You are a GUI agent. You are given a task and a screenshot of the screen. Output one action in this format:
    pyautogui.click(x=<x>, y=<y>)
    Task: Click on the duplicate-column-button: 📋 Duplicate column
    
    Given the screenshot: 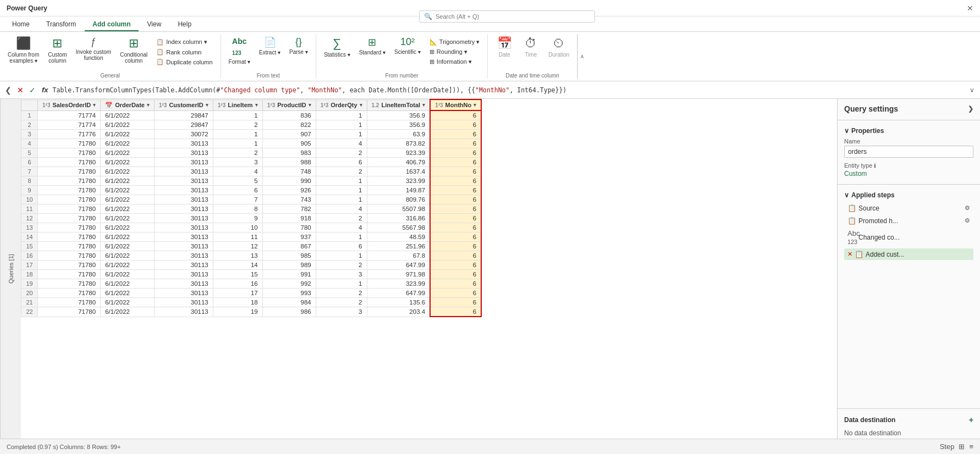 What is the action you would take?
    pyautogui.click(x=184, y=62)
    